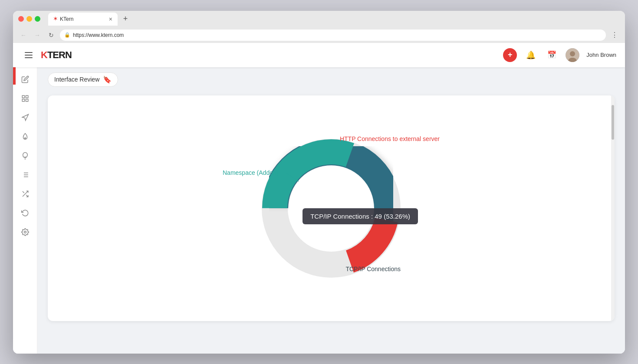  What do you see at coordinates (25, 232) in the screenshot?
I see `sidebar-item-settings` at bounding box center [25, 232].